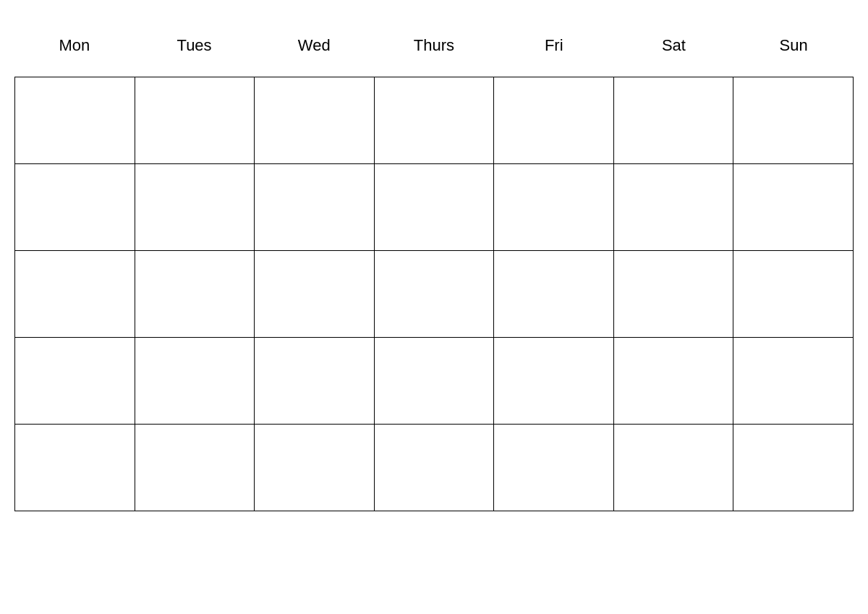 This screenshot has width=868, height=614. I want to click on calendar-cell-r1c4, so click(435, 121).